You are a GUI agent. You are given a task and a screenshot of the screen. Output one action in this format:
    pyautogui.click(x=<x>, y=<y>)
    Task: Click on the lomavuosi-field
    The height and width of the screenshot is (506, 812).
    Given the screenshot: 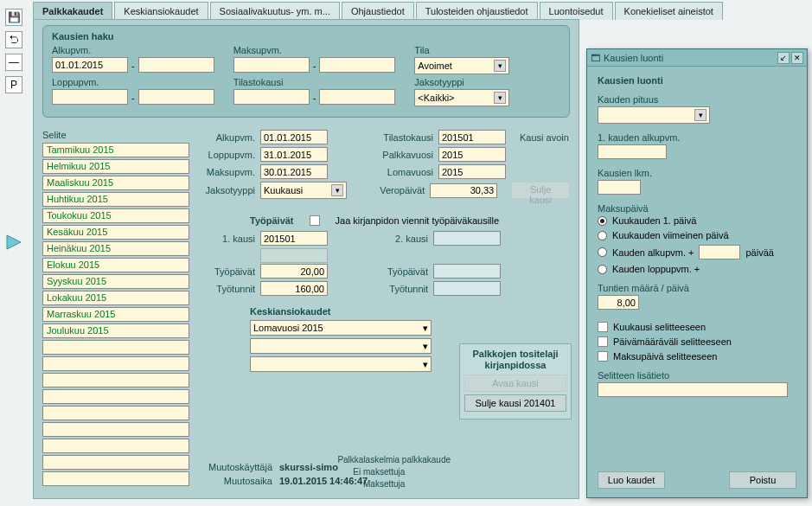 What is the action you would take?
    pyautogui.click(x=472, y=171)
    